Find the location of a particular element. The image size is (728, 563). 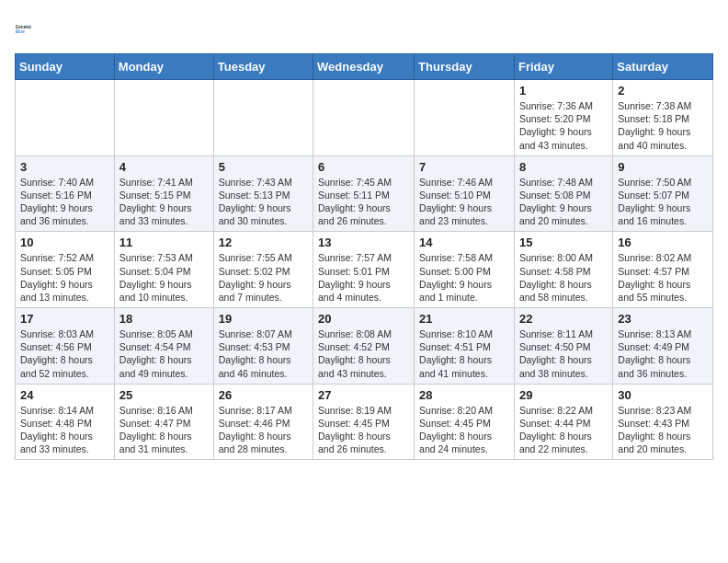

day-number: 26 is located at coordinates (263, 396).